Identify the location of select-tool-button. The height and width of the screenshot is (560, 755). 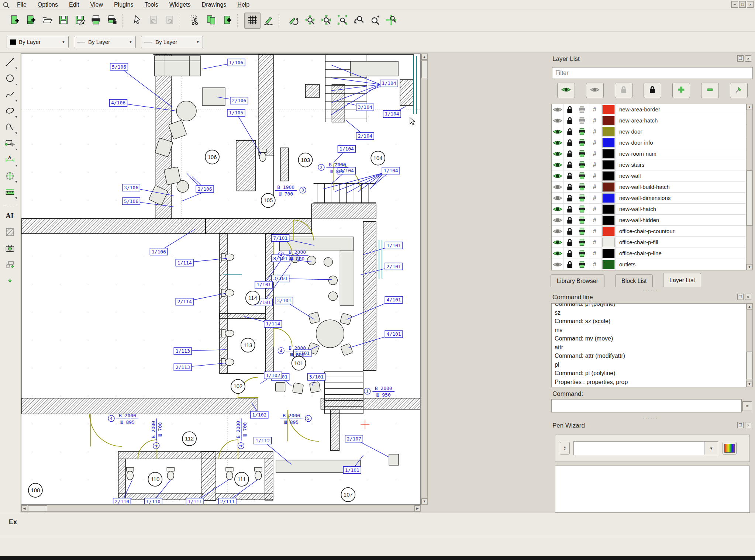
(10, 144).